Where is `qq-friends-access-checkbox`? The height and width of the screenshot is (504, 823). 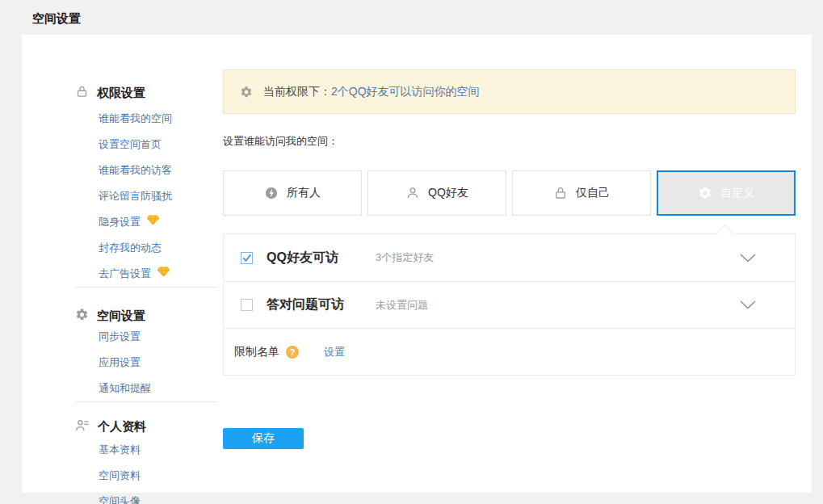
qq-friends-access-checkbox is located at coordinates (247, 258).